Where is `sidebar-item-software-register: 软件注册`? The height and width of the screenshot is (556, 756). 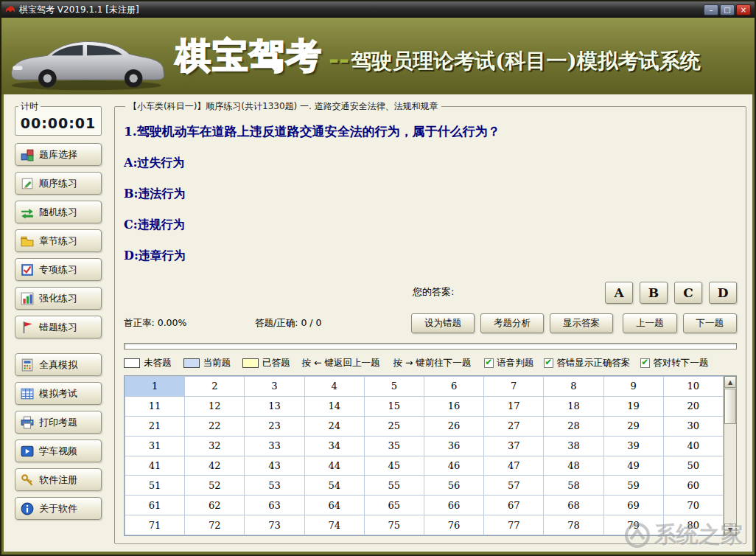 sidebar-item-software-register: 软件注册 is located at coordinates (58, 479).